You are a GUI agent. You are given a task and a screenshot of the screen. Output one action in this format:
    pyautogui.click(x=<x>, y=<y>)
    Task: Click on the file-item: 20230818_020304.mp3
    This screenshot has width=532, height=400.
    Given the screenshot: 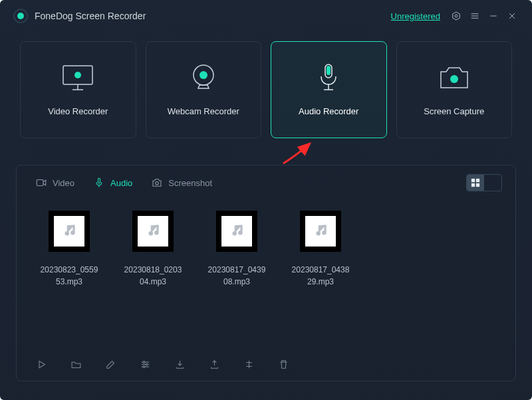 What is the action you would take?
    pyautogui.click(x=153, y=279)
    